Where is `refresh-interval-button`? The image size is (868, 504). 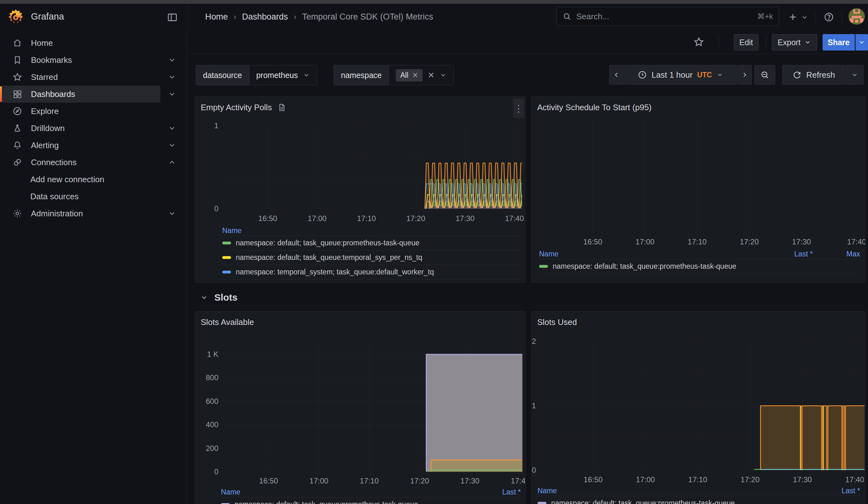 refresh-interval-button is located at coordinates (855, 75).